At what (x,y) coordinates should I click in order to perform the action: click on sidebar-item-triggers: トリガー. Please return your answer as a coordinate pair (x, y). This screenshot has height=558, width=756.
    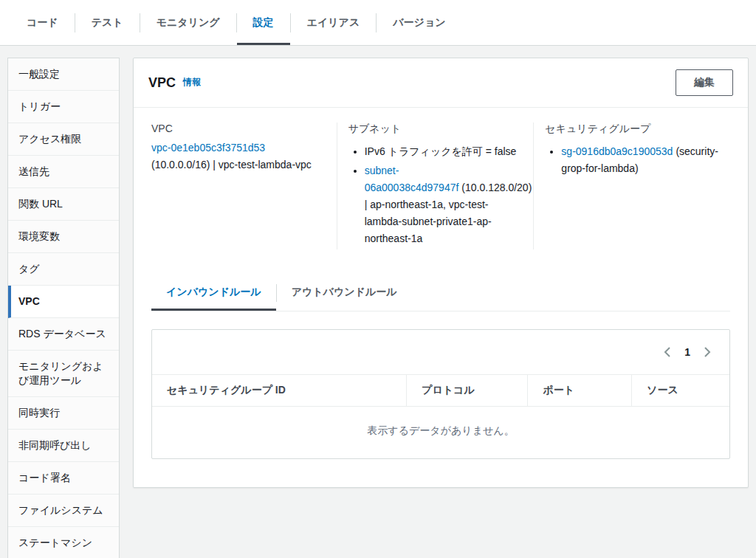
    Looking at the image, I should click on (63, 107).